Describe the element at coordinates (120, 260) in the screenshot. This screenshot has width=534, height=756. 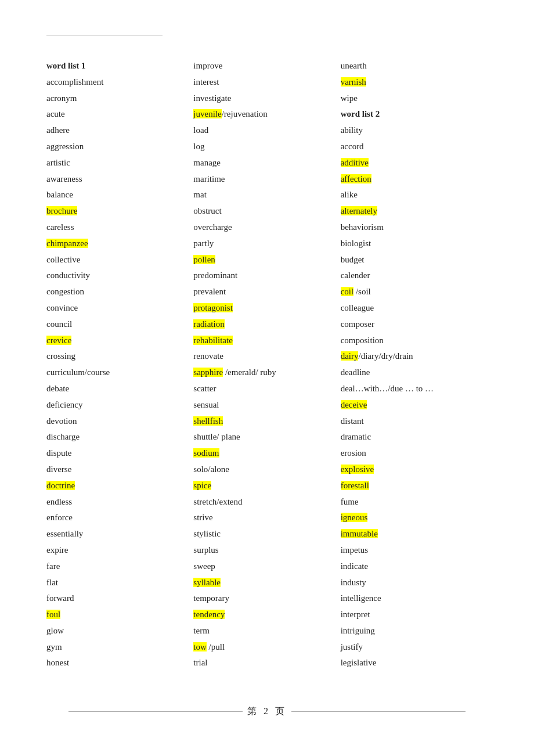
I see `list-item: collective` at that location.